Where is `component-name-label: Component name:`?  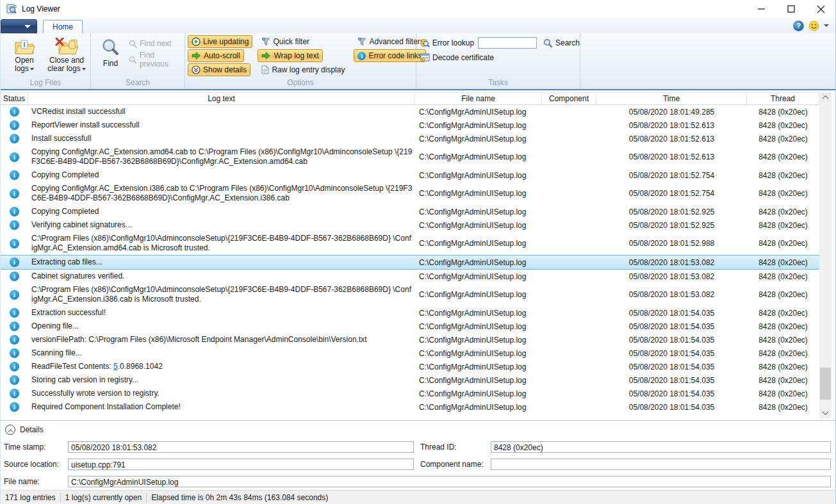 component-name-label: Component name: is located at coordinates (452, 464).